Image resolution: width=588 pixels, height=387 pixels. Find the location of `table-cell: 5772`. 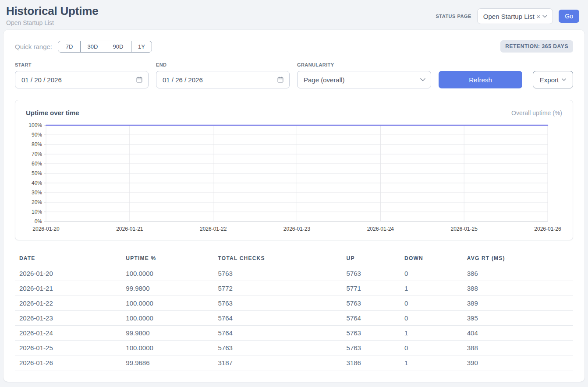

table-cell: 5772 is located at coordinates (278, 288).